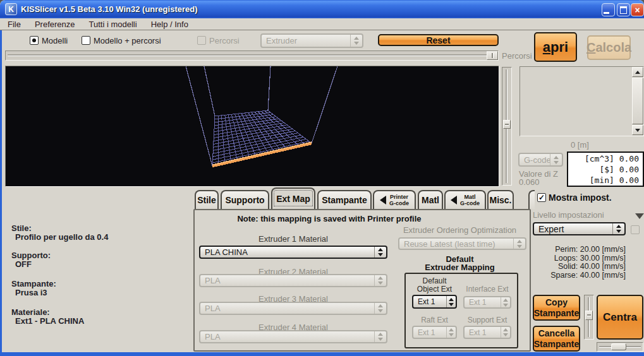 Image resolution: width=644 pixels, height=356 pixels. I want to click on raft-ext-label: Raft Ext, so click(435, 320).